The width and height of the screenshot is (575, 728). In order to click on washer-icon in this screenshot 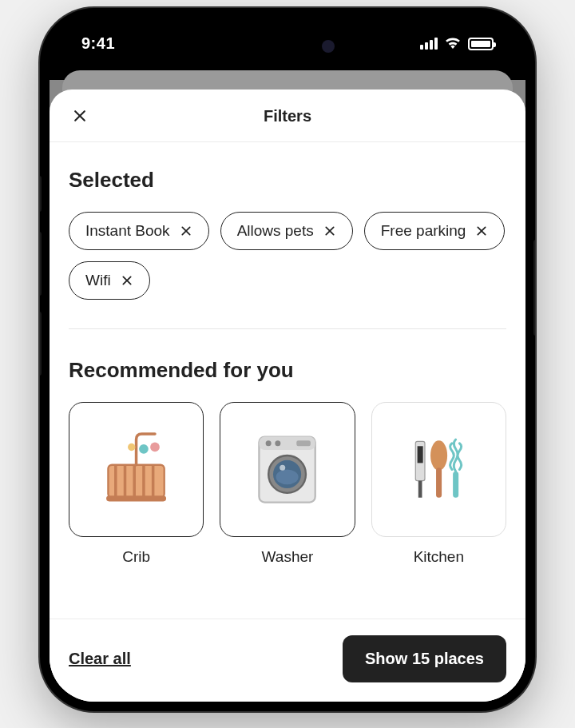, I will do `click(288, 470)`.